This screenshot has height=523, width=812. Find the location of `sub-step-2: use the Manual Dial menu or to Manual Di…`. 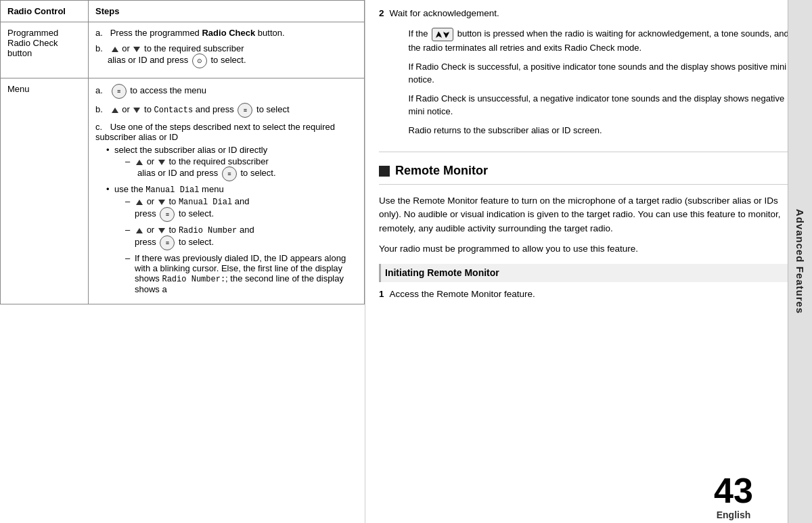

sub-step-2: use the Manual Dial menu or to Manual Di… is located at coordinates (231, 240).